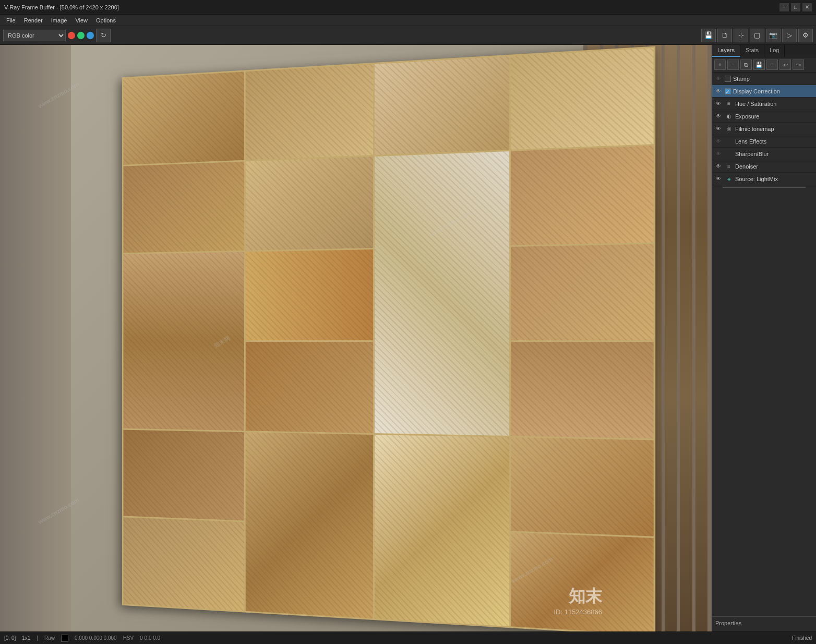  Describe the element at coordinates (128, 638) in the screenshot. I see `statusbar-colormode: HSV` at that location.